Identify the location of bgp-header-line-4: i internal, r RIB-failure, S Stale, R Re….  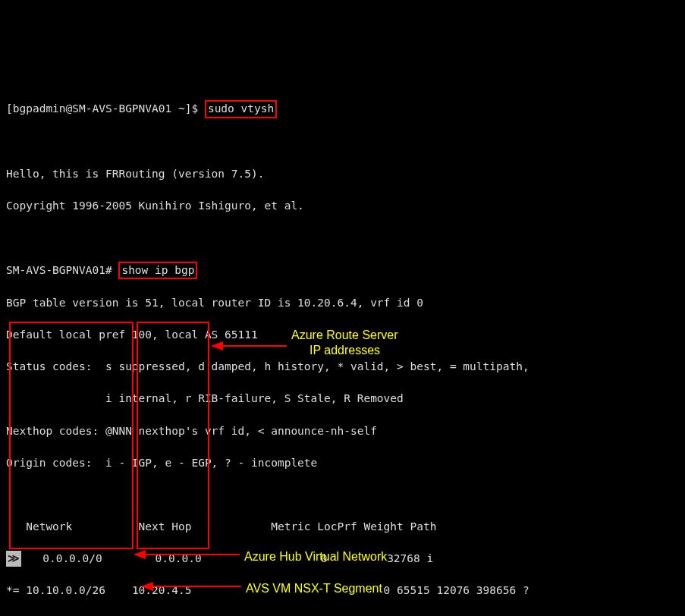
(343, 399).